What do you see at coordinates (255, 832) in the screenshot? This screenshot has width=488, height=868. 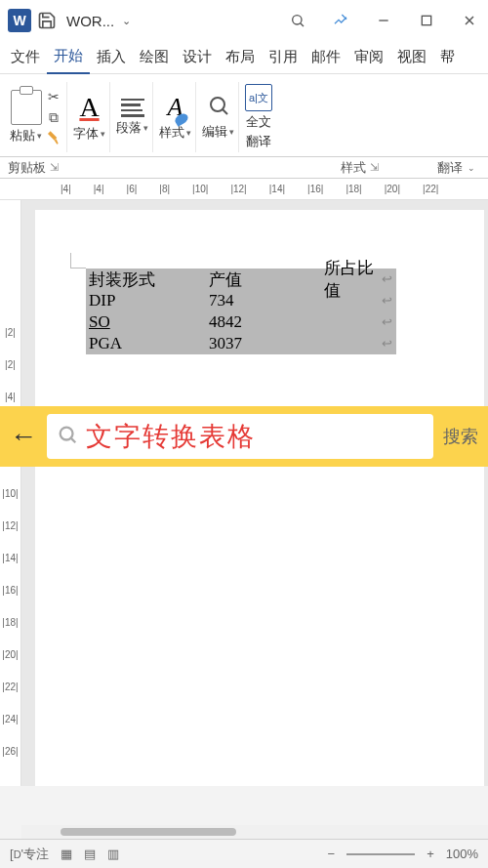 I see `scrollbar-horizontal` at bounding box center [255, 832].